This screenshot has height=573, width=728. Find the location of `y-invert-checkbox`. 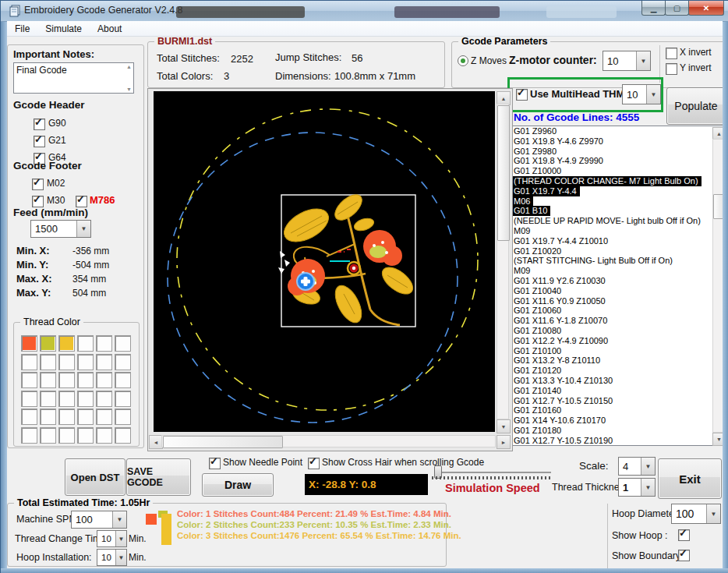

y-invert-checkbox is located at coordinates (672, 69).